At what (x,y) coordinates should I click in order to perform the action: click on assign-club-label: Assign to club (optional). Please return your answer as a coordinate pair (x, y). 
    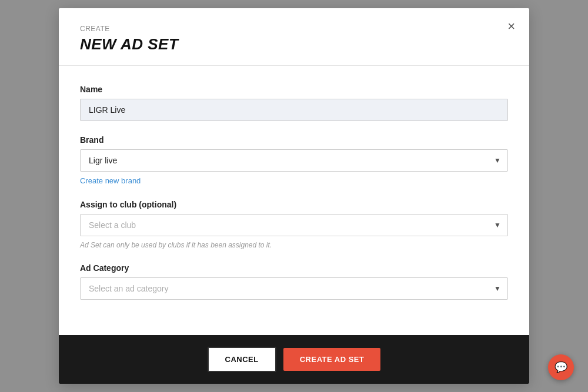
    Looking at the image, I should click on (294, 205).